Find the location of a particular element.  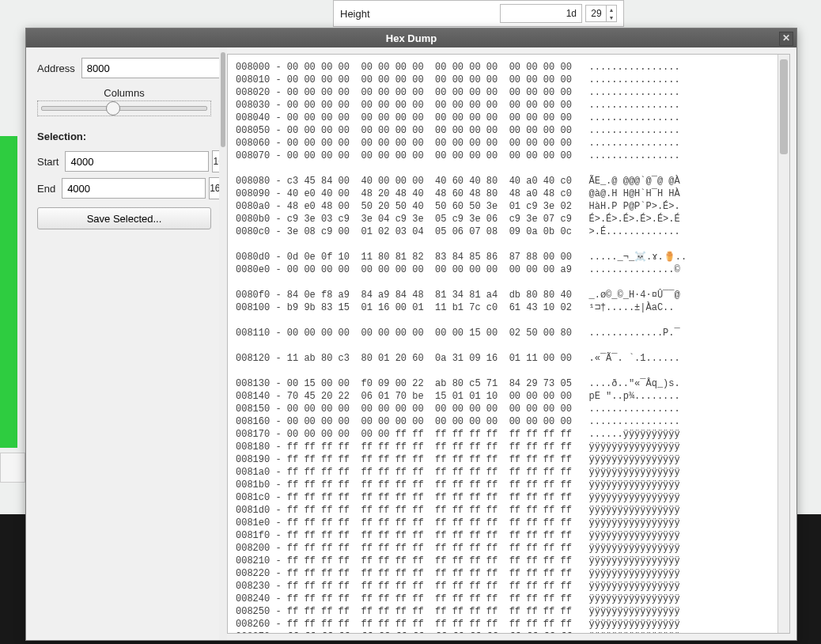

hex-scrollbar-thumb is located at coordinates (784, 107).